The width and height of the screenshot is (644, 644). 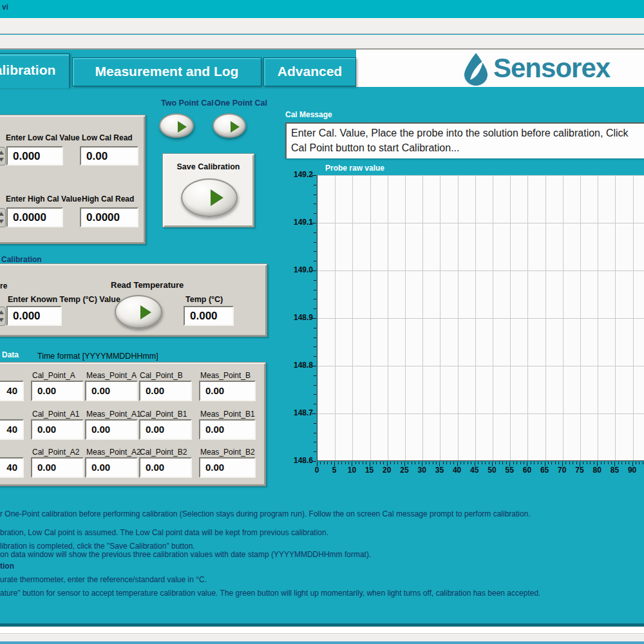 I want to click on one-point-cal-button, so click(x=229, y=126).